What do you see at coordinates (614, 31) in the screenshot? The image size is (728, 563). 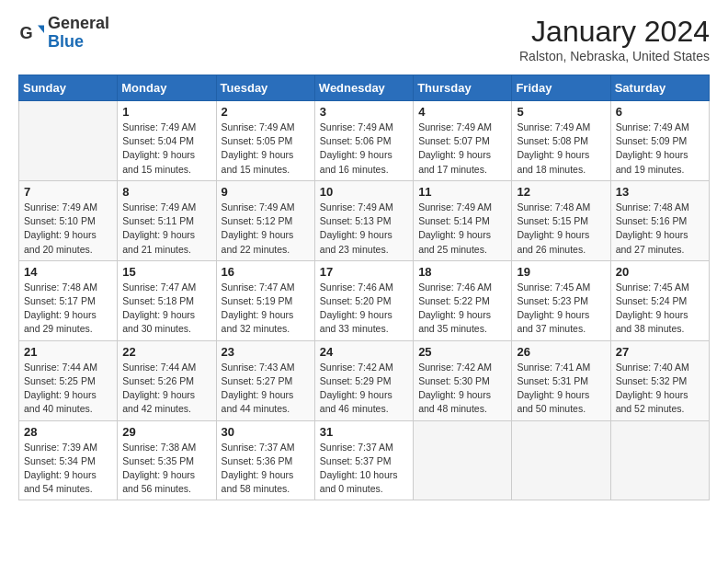 I see `month-title: January 2024` at bounding box center [614, 31].